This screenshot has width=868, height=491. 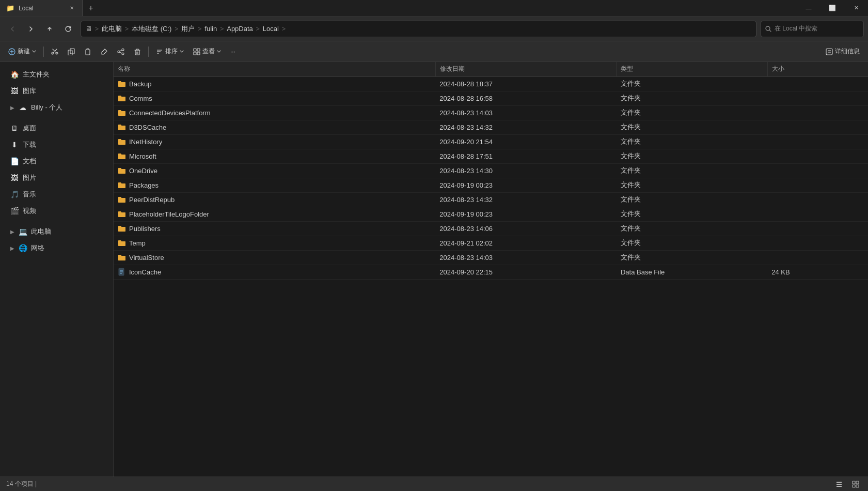 I want to click on search-bar: 在 Local 中搜索, so click(x=812, y=29).